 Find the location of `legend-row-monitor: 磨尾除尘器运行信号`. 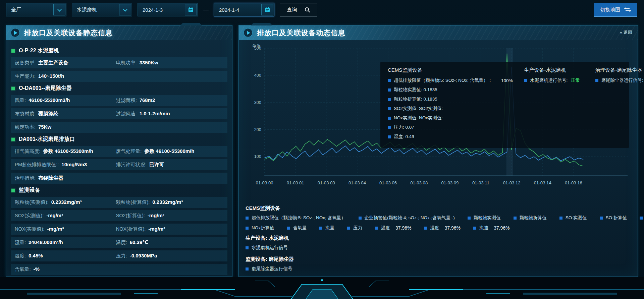

legend-row-monitor: 磨尾除尘器运行信号 is located at coordinates (438, 269).